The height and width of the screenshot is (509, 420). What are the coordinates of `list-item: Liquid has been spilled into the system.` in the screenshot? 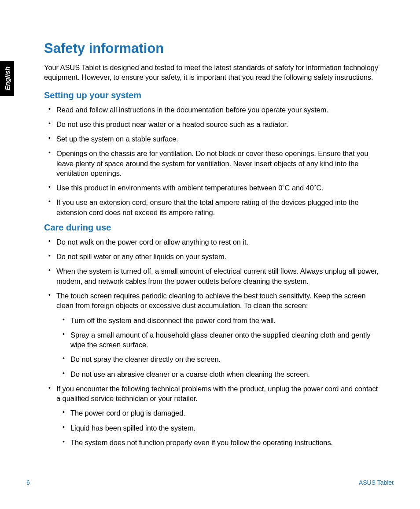 It's located at (220, 428).